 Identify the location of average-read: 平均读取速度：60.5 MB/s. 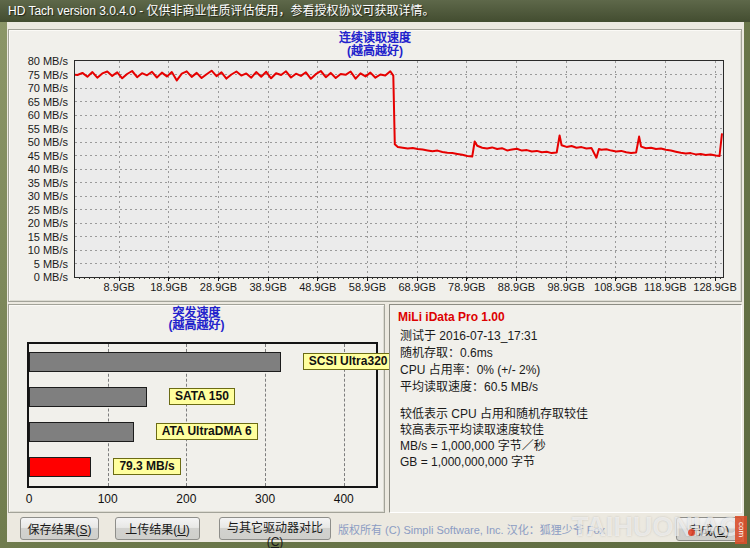
(469, 386).